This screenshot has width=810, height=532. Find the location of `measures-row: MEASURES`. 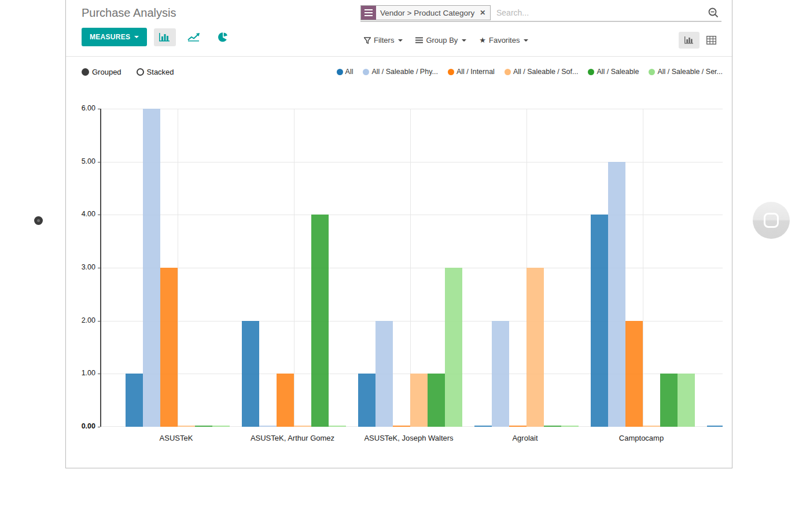

measures-row: MEASURES is located at coordinates (157, 37).